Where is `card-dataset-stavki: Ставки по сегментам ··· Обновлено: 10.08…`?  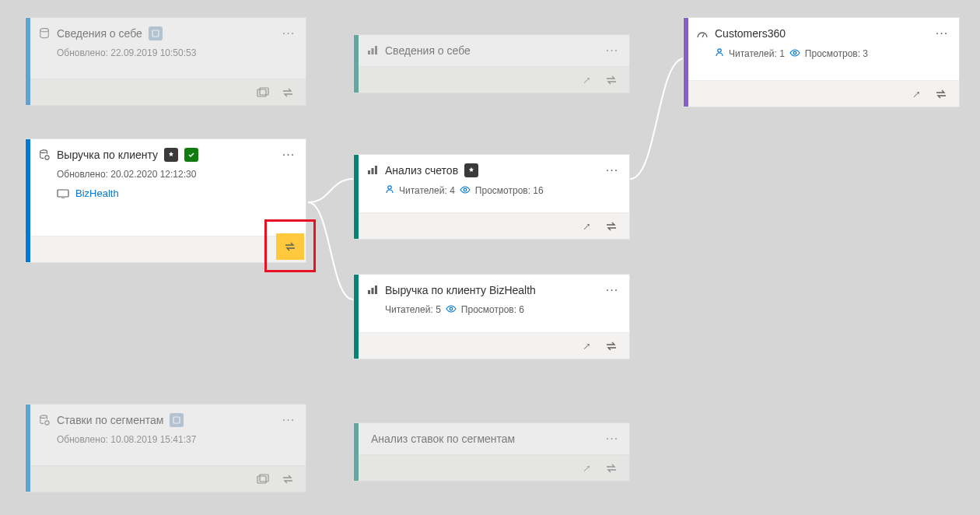 card-dataset-stavki: Ставки по сегментам ··· Обновлено: 10.08… is located at coordinates (166, 448).